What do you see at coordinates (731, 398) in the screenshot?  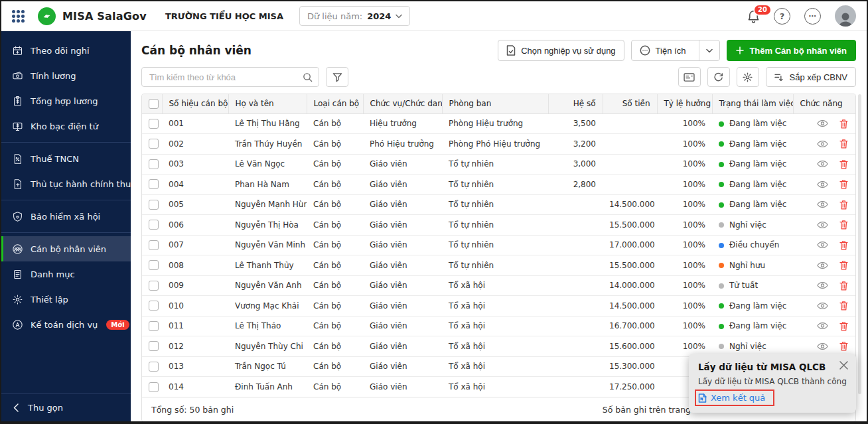 I see `view-result-link: Xem kết quả` at bounding box center [731, 398].